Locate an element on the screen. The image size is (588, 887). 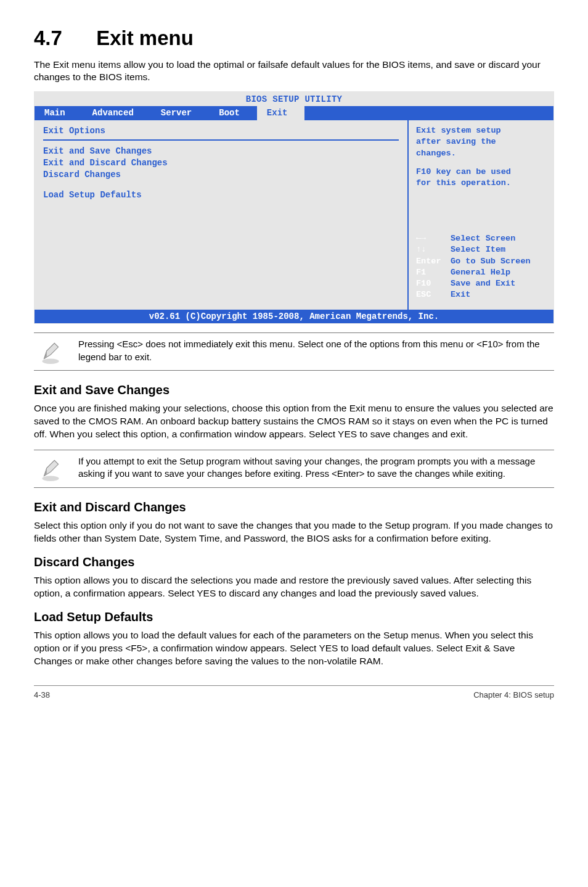
bios-help-gap is located at coordinates (481, 163).